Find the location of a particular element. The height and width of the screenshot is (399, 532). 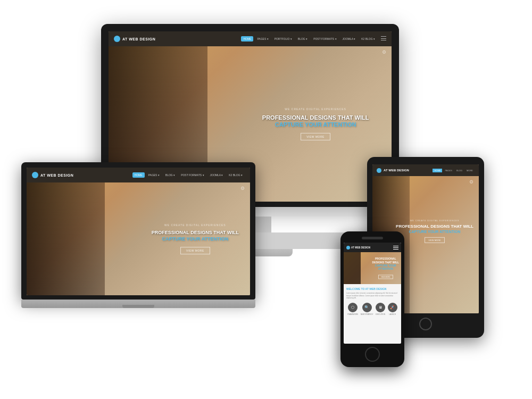

desktop-nav-items: HOME PAGES ▾ PORTFOLIO ▾ BLOG ▾ POST FOR… is located at coordinates (314, 39).